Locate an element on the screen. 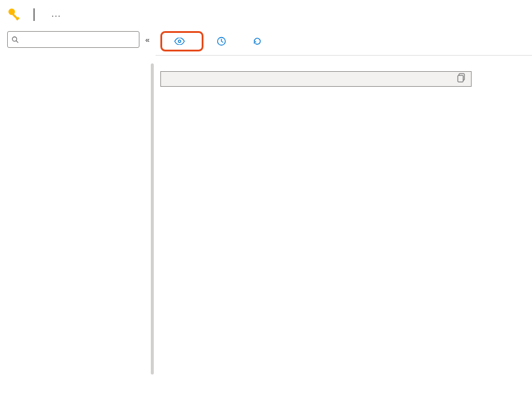  collapse-sidebar-button: « is located at coordinates (147, 39).